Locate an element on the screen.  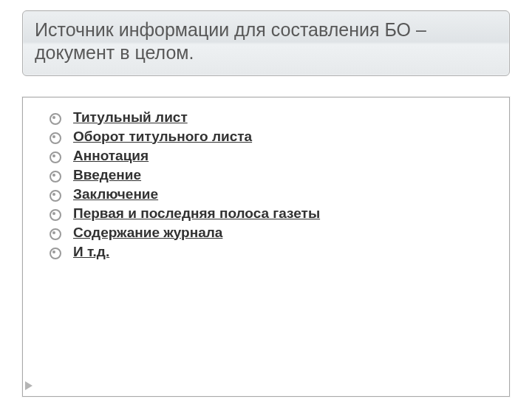
list-item: Первая и последняя полоса газеты is located at coordinates (270, 214).